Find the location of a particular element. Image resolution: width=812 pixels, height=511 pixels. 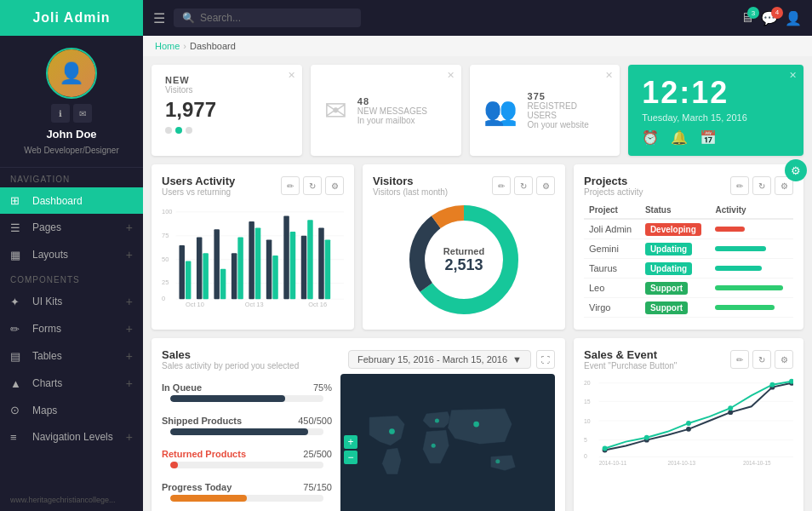

sidebar-item-charts: ▲ Charts + is located at coordinates (71, 383).